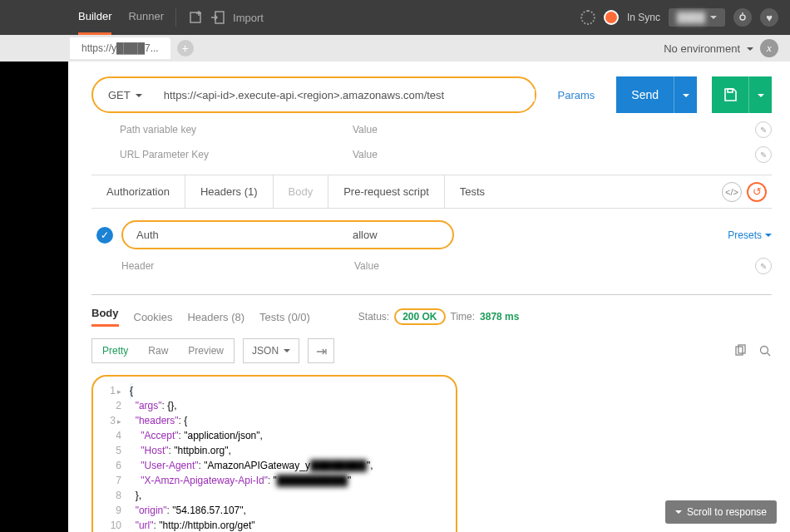 This screenshot has height=532, width=790. Describe the element at coordinates (611, 17) in the screenshot. I see `sync-dot-icon` at that location.